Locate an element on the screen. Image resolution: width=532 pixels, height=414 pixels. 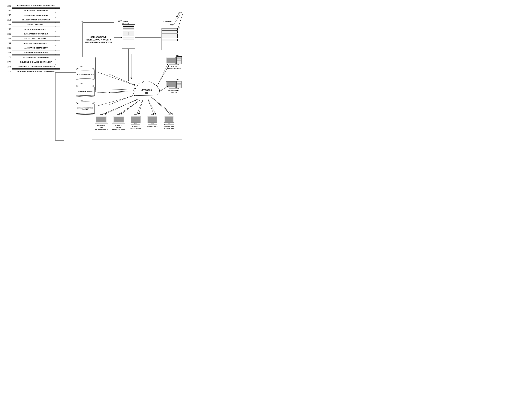
laptop-290-base is located at coordinates (101, 124).